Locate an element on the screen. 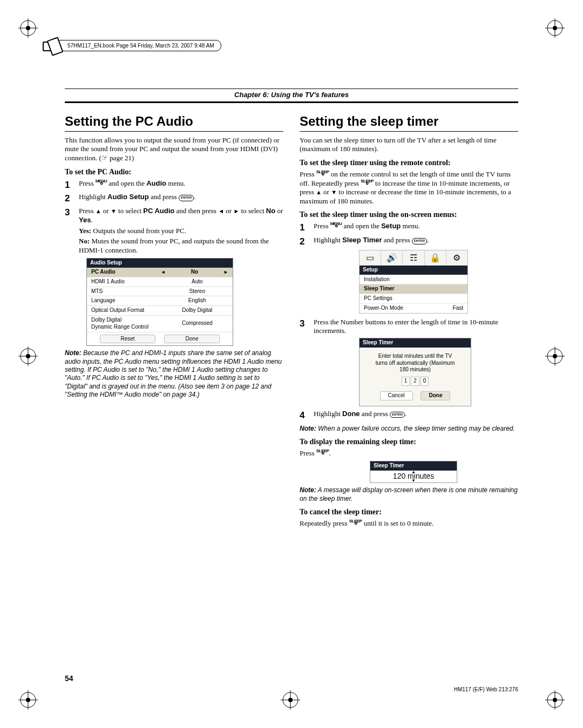 The height and width of the screenshot is (728, 583). setup-tab-icons: ▭ 🔊 ☶ 🔒 ⚙ is located at coordinates (413, 258).